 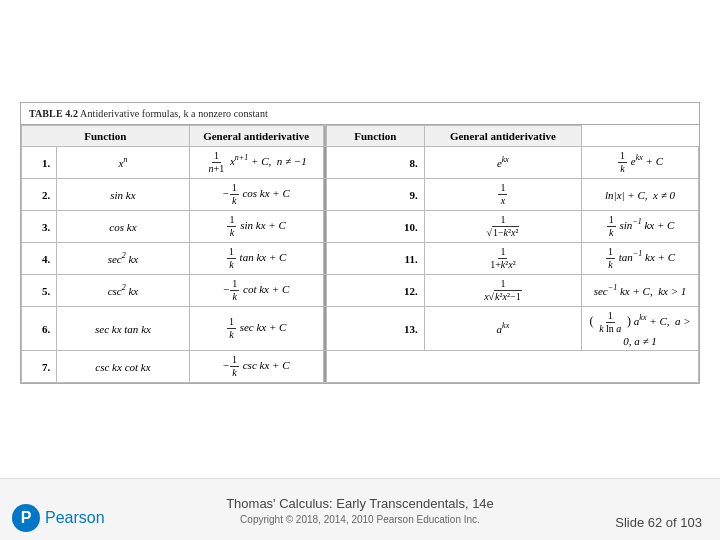 What do you see at coordinates (123, 163) in the screenshot?
I see `func-cell: xn` at bounding box center [123, 163].